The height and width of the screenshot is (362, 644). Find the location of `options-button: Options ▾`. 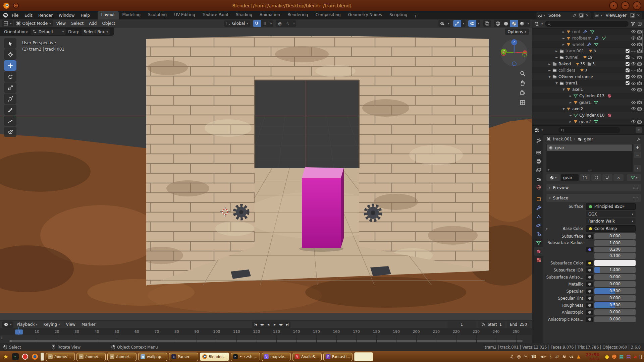

options-button: Options ▾ is located at coordinates (517, 32).